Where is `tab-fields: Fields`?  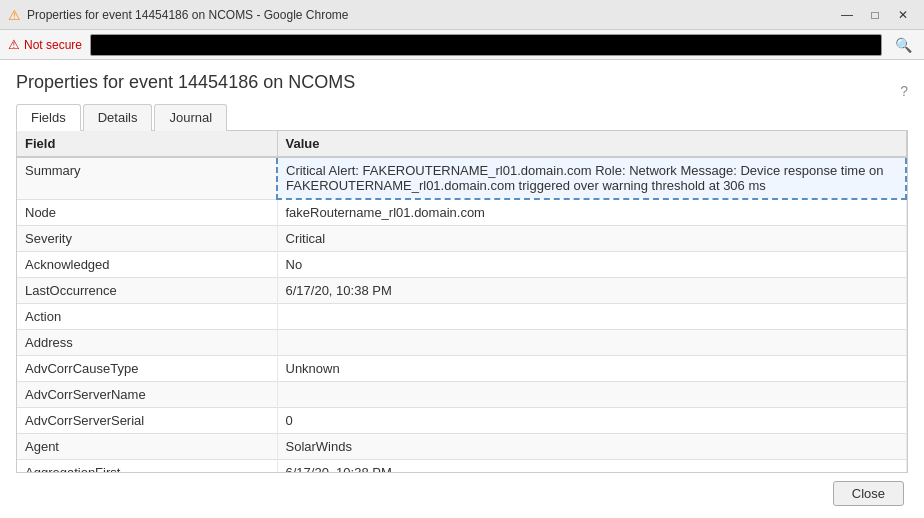 tab-fields: Fields is located at coordinates (48, 118).